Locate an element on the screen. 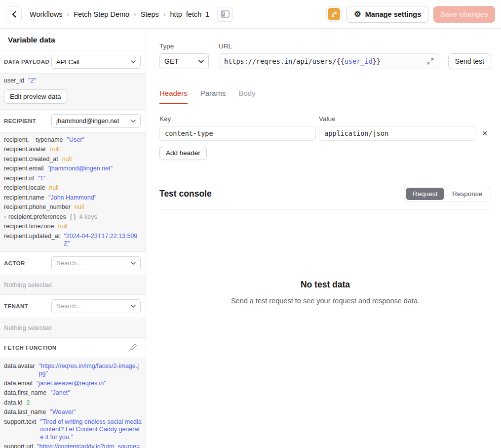  variable-key: recipient.phone_number is located at coordinates (38, 207).